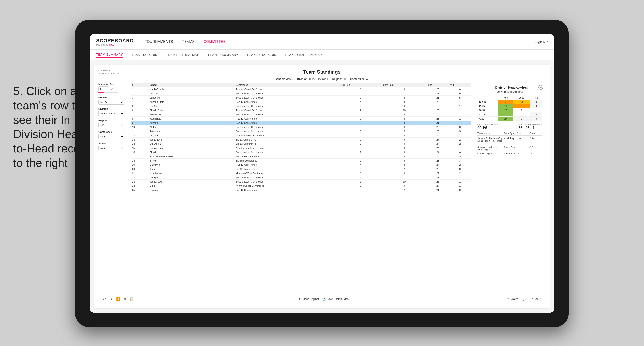 The width and height of the screenshot is (644, 346). Describe the element at coordinates (304, 55) in the screenshot. I see `sub-nav-player-h2h-heatmap: PLAYER H2H HEATMAP` at that location.